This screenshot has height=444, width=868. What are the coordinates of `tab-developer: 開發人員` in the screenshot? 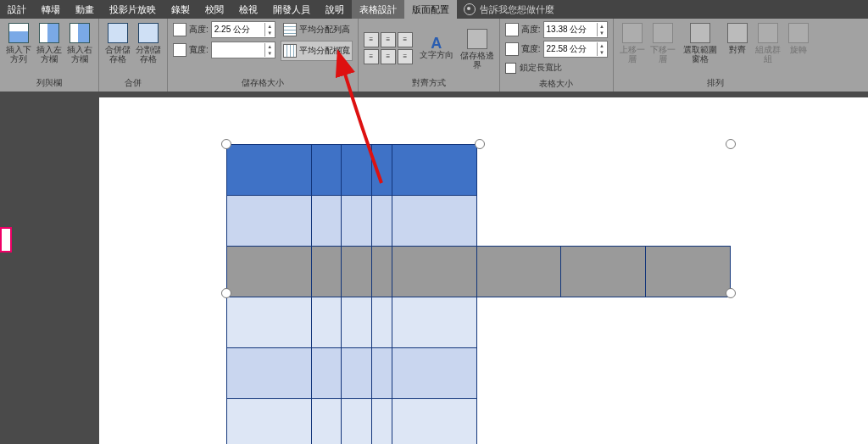 It's located at (292, 9).